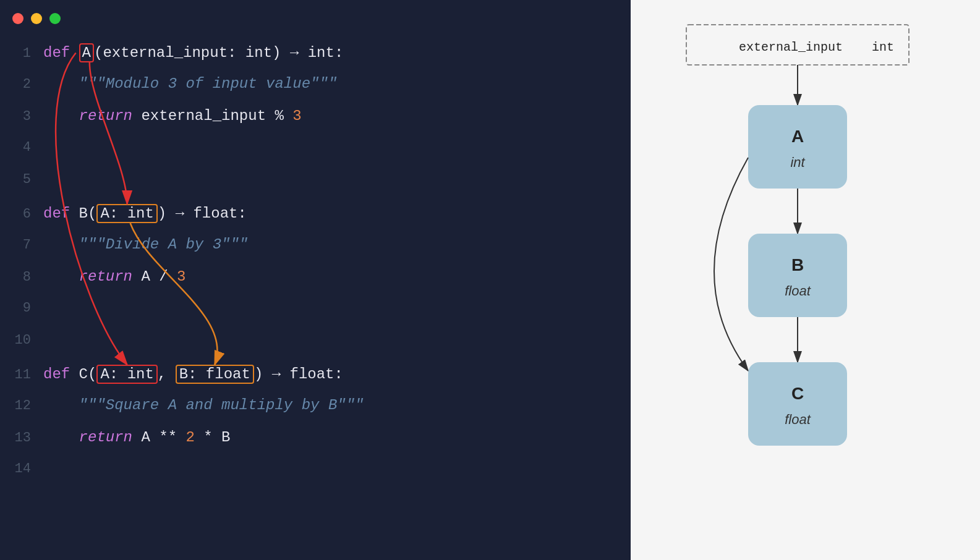 The image size is (980, 560). Describe the element at coordinates (798, 147) in the screenshot. I see `node-a-rect` at that location.